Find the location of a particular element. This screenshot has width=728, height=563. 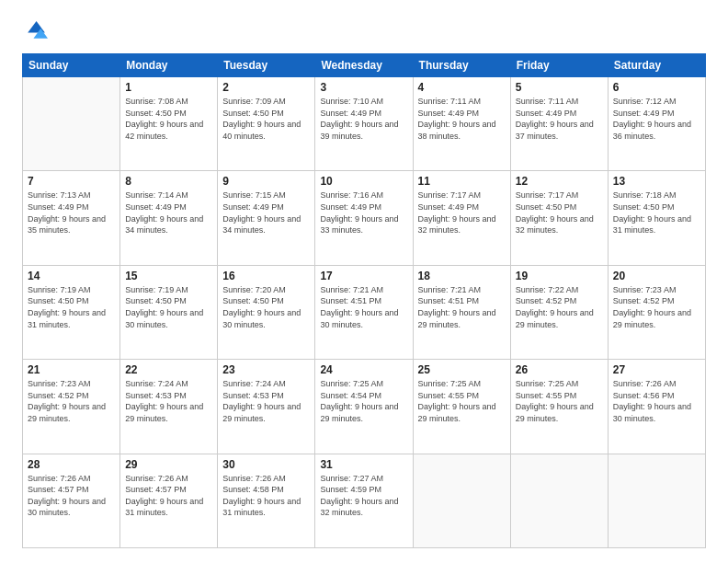

sunrise-label: Sunrise: 7:20 AM is located at coordinates (254, 290).